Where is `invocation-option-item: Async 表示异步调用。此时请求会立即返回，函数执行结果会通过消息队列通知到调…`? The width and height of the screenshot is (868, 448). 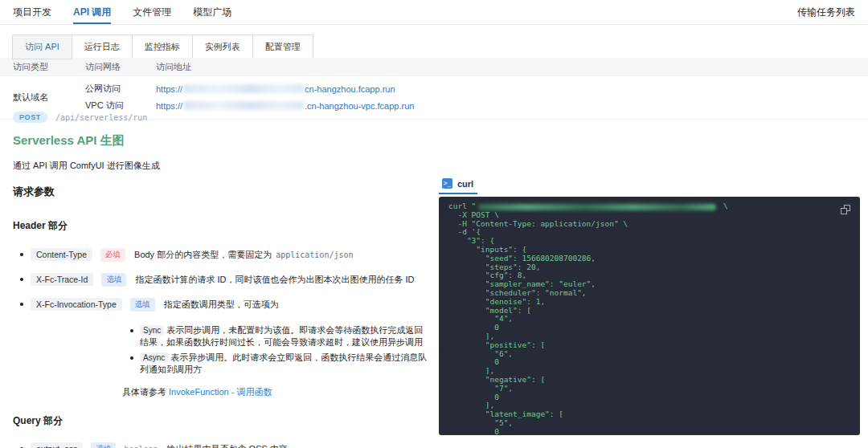
invocation-option-item: Async 表示异步调用。此时请求会立即返回，函数执行结果会通过消息队列通知到调… is located at coordinates (280, 364).